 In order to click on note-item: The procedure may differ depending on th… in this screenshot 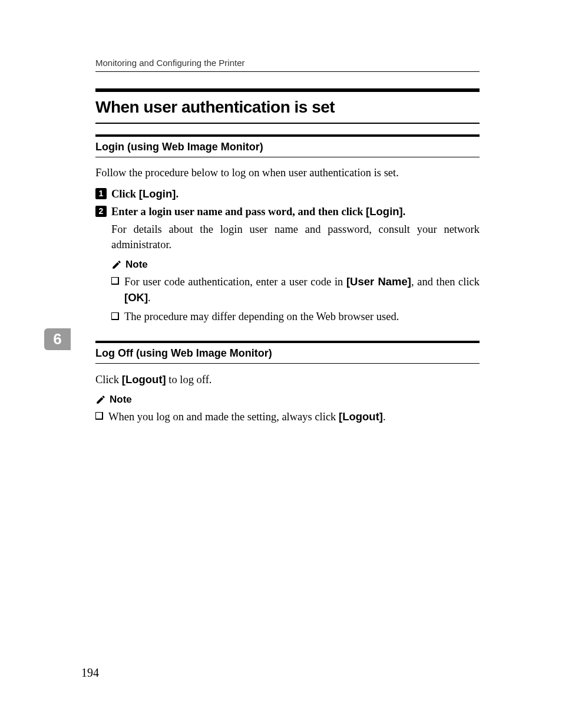, I will do `click(296, 317)`.